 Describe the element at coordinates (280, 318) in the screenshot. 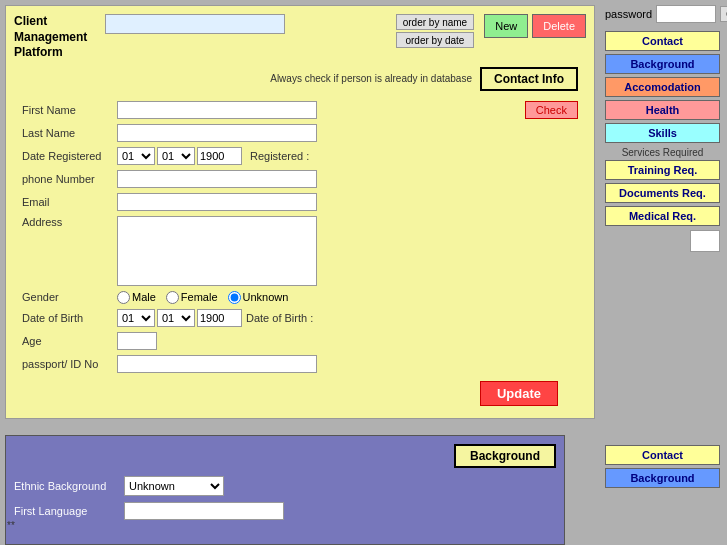

I see `dob-reg-label: Date of Birth :` at that location.